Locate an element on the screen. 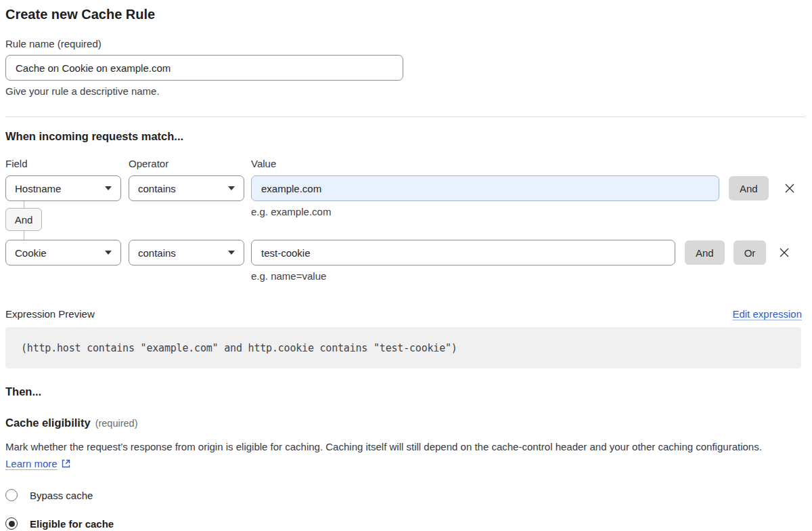 This screenshot has width=812, height=531. field-select: Cookie is located at coordinates (64, 253).